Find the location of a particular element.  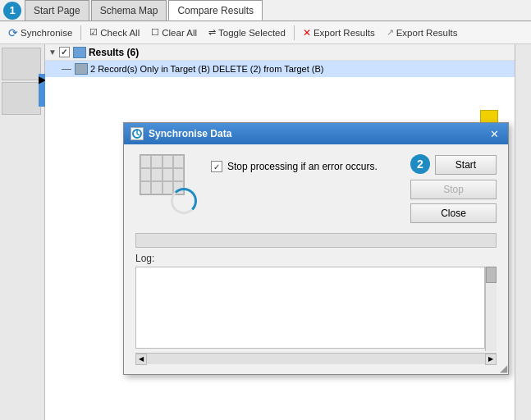

export-results-button-2: ↗ Export Results is located at coordinates (422, 33).